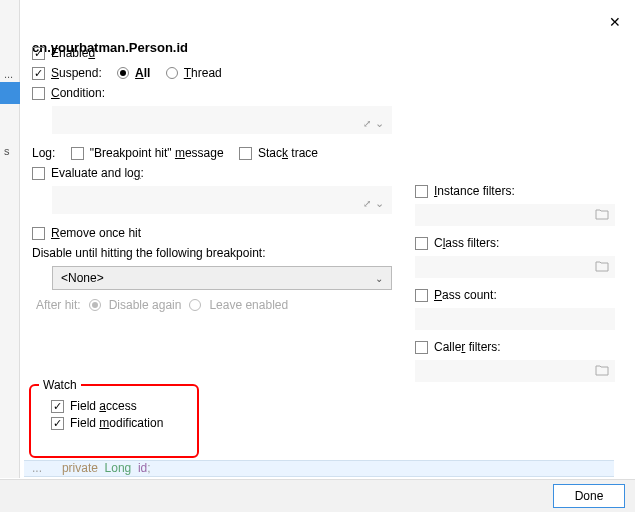 The height and width of the screenshot is (512, 635). What do you see at coordinates (422, 192) in the screenshot?
I see `instance-filters-checkbox` at bounding box center [422, 192].